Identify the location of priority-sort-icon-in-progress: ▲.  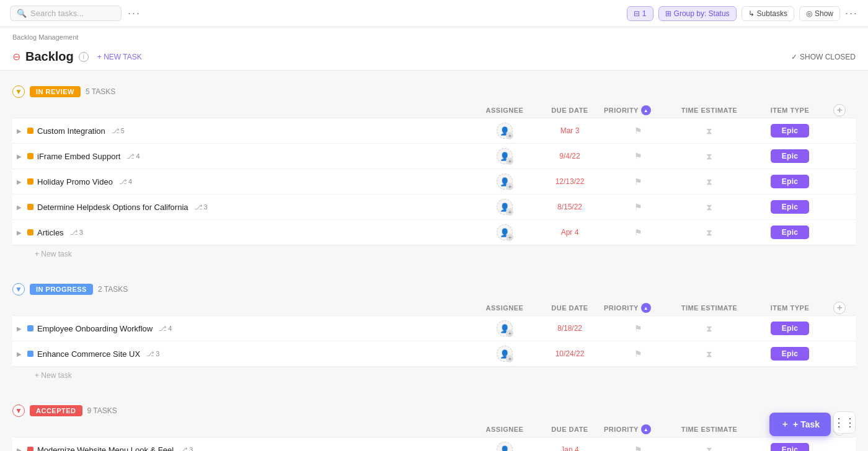
(646, 308).